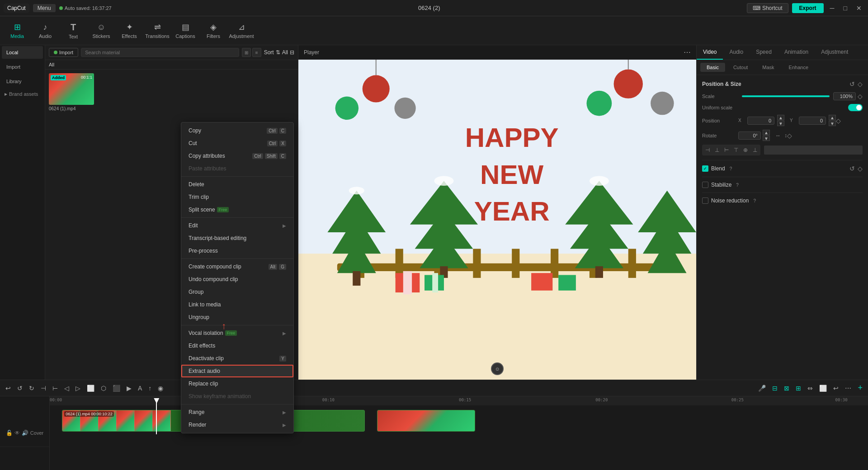  I want to click on ctx-link-media: Link to media, so click(237, 305).